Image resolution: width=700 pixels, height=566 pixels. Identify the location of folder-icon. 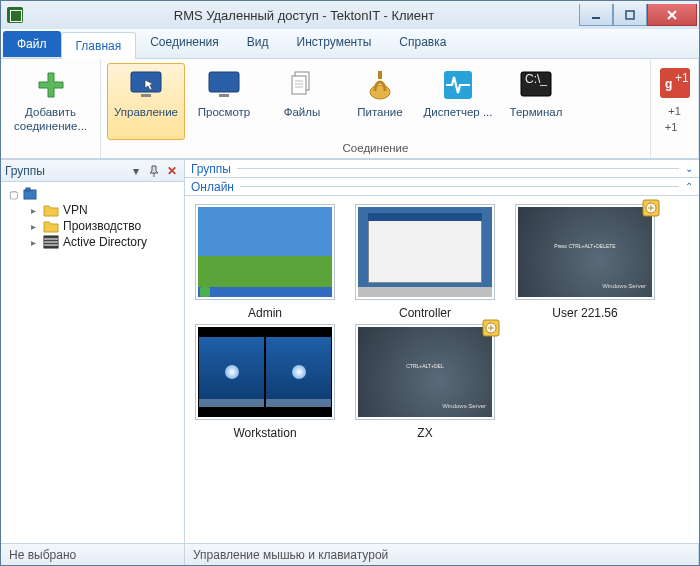
(51, 210).